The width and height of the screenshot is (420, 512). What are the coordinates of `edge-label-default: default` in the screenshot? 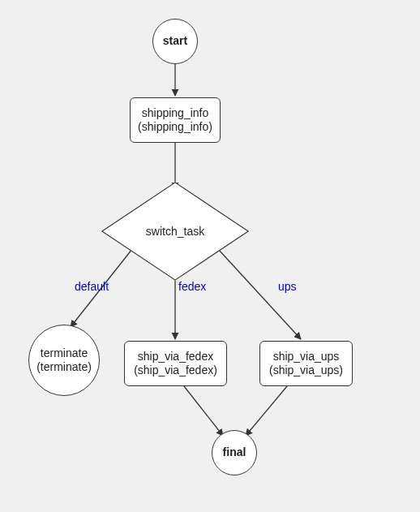 It's located at (92, 286).